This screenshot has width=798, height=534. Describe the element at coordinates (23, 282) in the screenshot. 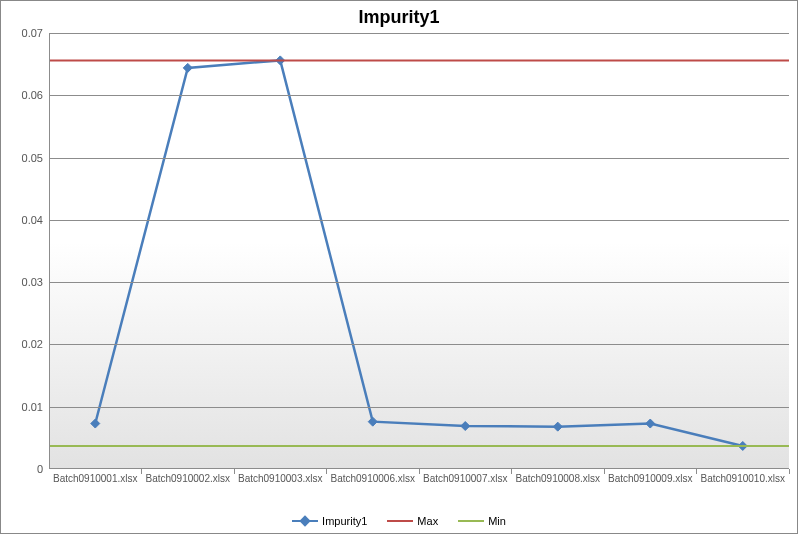

I see `y-tick-label: 0.03` at that location.